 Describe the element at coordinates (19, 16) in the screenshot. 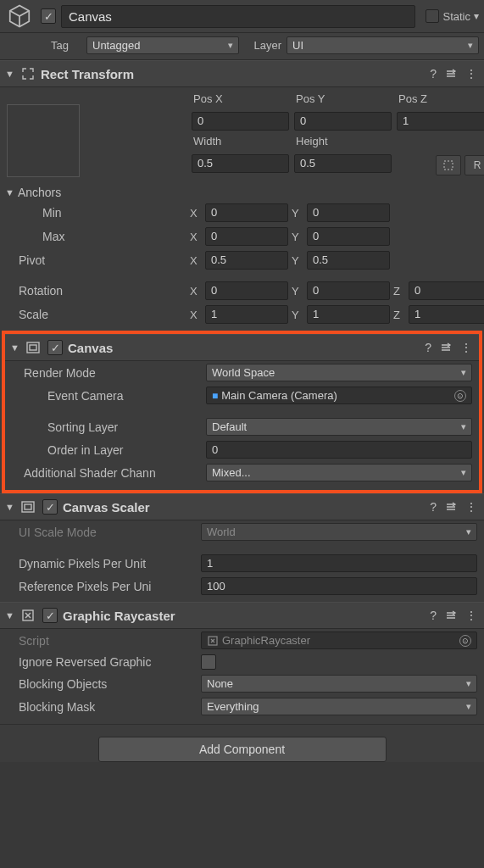

I see `gameobject-icon` at that location.